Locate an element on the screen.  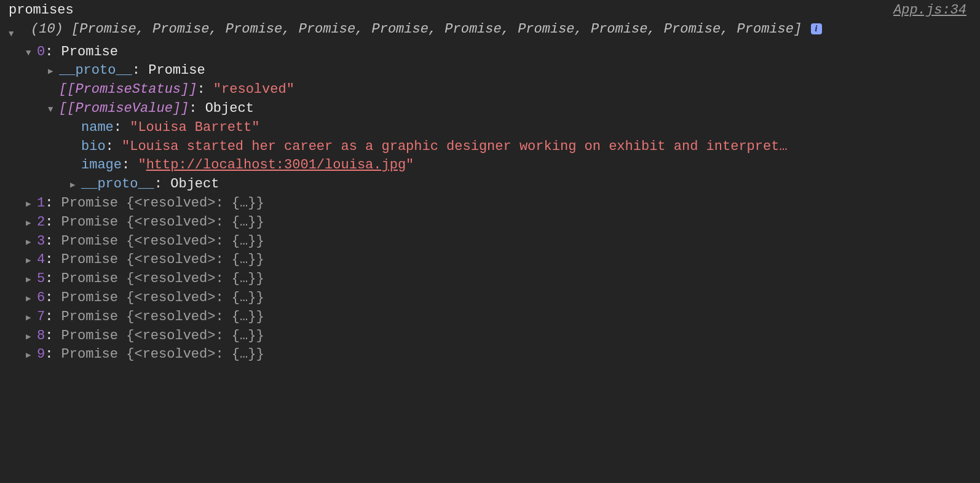
array-item-collapsed: 1: Promise {<resolved>: {…}} is located at coordinates (492, 204).